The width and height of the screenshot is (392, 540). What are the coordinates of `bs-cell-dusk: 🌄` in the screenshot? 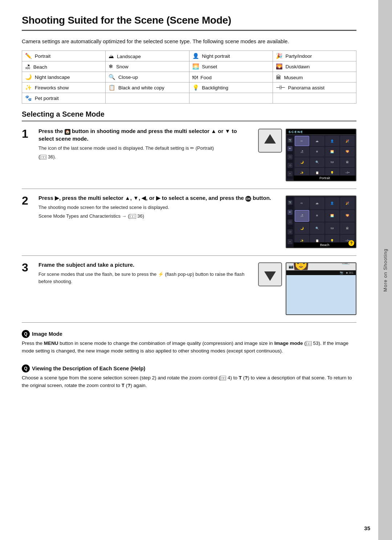 It's located at (347, 216).